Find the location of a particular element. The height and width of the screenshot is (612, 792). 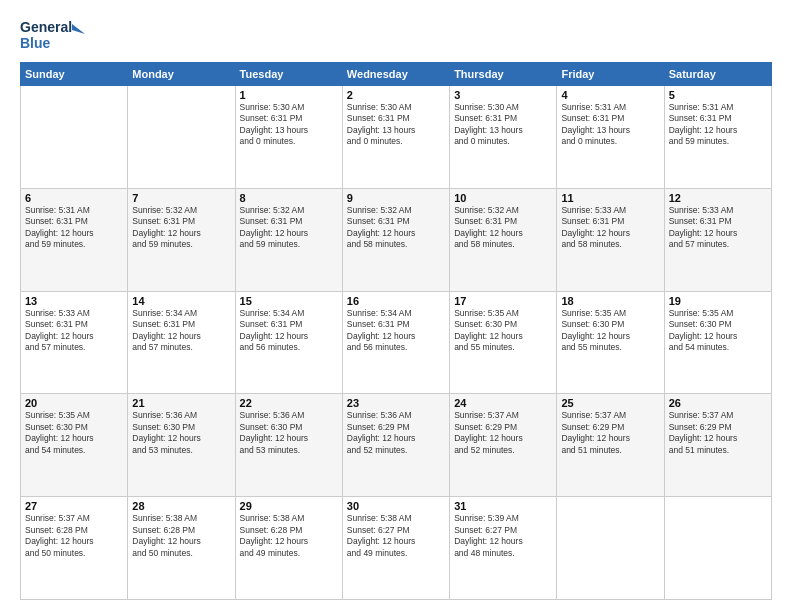

calendar-day-cell: 31Sunrise: 5:39 AM Sunset: 6:27 PM Dayli… is located at coordinates (504, 548).